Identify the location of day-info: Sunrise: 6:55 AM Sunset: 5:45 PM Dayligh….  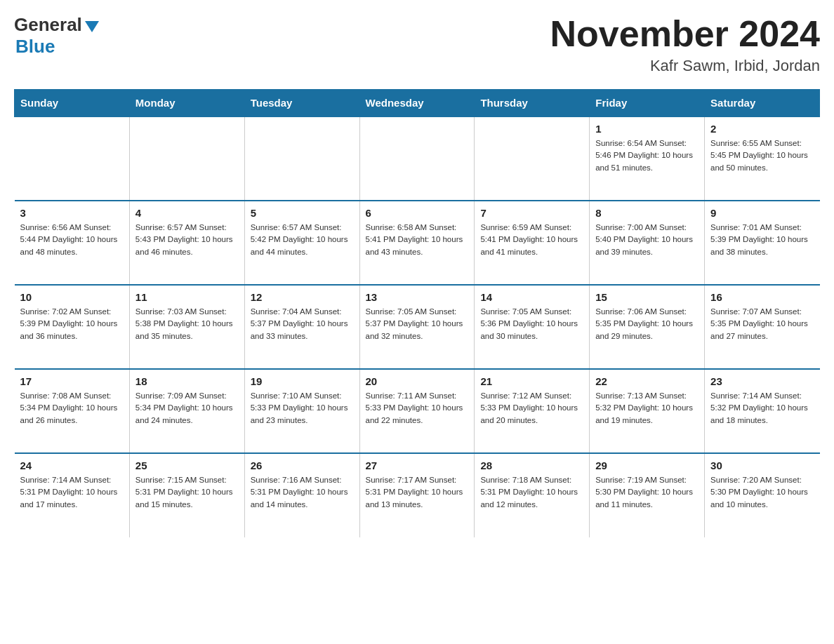
(762, 156).